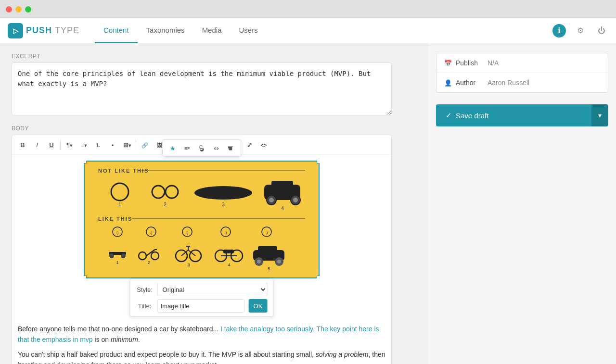 The image size is (616, 364). Describe the element at coordinates (98, 145) in the screenshot. I see `ordered-list-button` at that location.